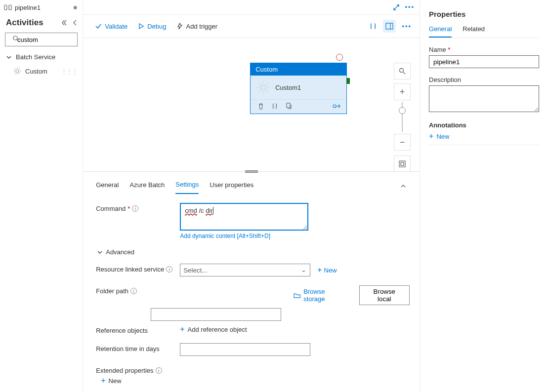 This screenshot has width=548, height=392. I want to click on reference-objects-label: Reference objects, so click(122, 331).